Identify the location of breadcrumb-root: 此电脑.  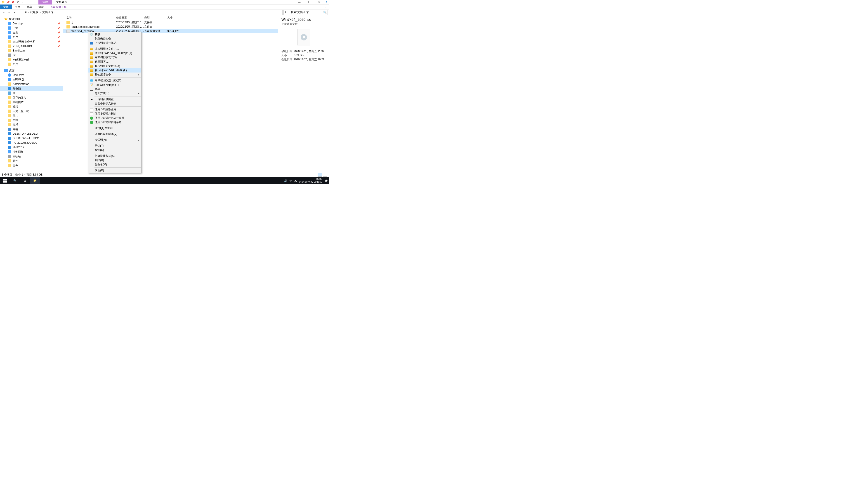
(34, 12).